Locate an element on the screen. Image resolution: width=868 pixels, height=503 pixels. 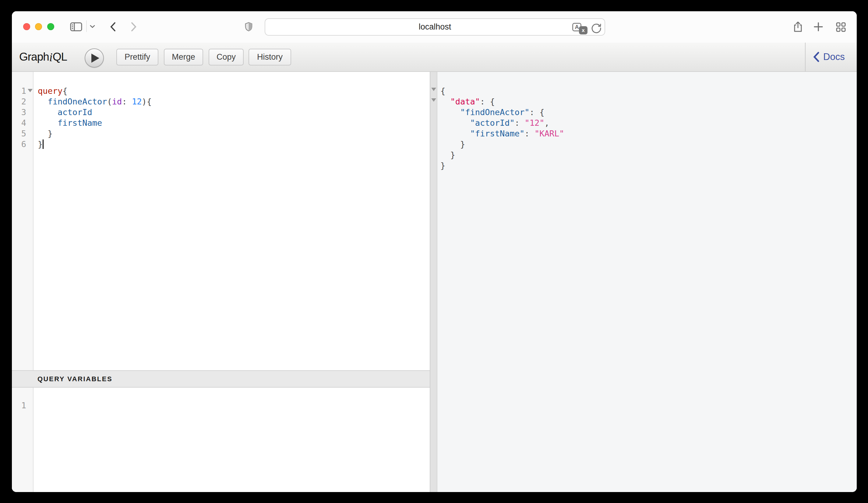
line-number: 3 is located at coordinates (19, 112).